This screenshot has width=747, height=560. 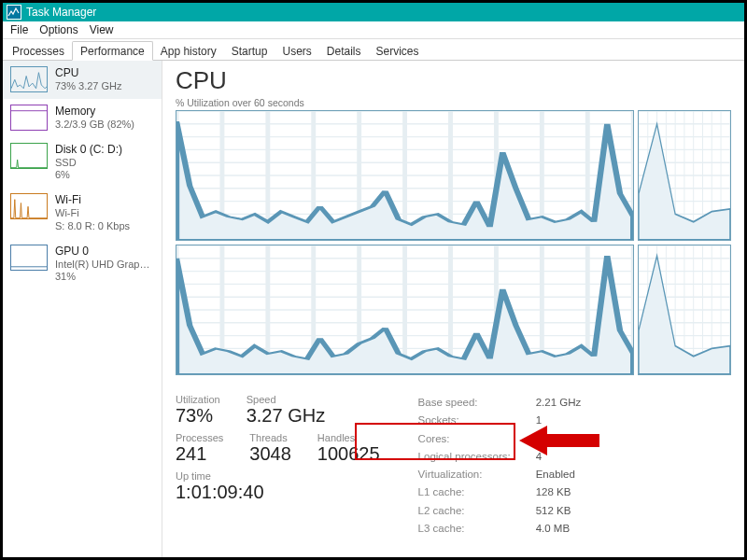 What do you see at coordinates (271, 454) in the screenshot?
I see `threads-value: 3048` at bounding box center [271, 454].